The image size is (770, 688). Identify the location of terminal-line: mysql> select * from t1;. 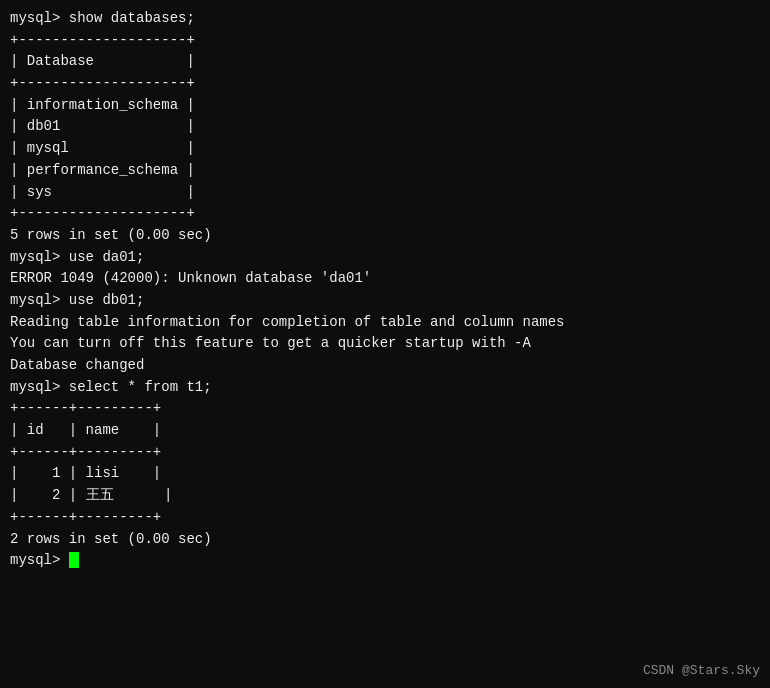
(385, 388).